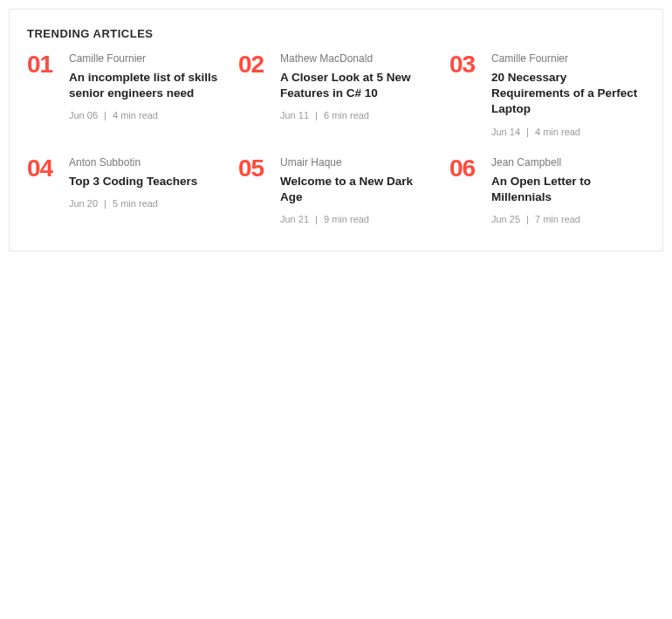 The height and width of the screenshot is (619, 672). Describe the element at coordinates (568, 94) in the screenshot. I see `article-title: 20 Necessary Requirements of a Perfect L…` at that location.